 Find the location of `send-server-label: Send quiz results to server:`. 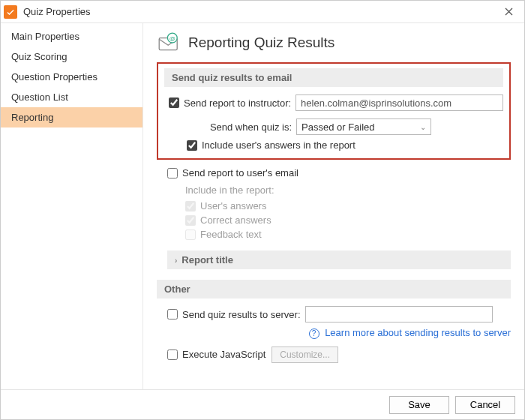

send-server-label: Send quiz results to server: is located at coordinates (242, 315).